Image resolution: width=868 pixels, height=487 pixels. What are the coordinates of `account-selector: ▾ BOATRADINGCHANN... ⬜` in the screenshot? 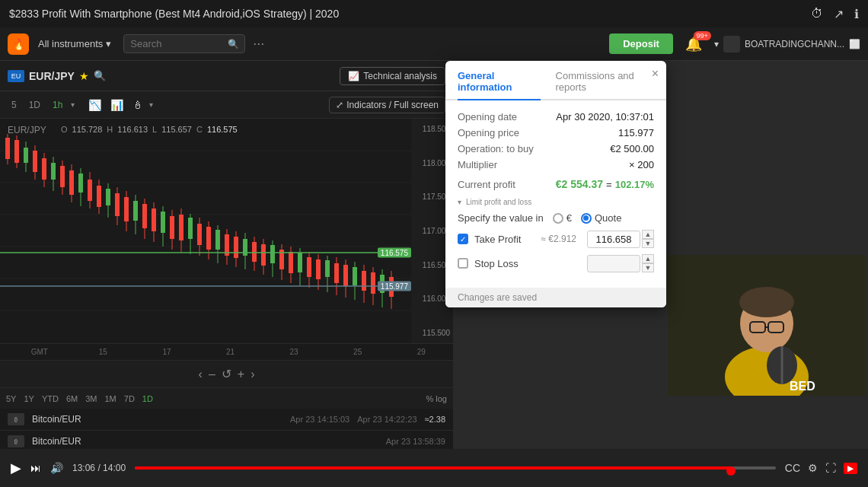 It's located at (787, 44).